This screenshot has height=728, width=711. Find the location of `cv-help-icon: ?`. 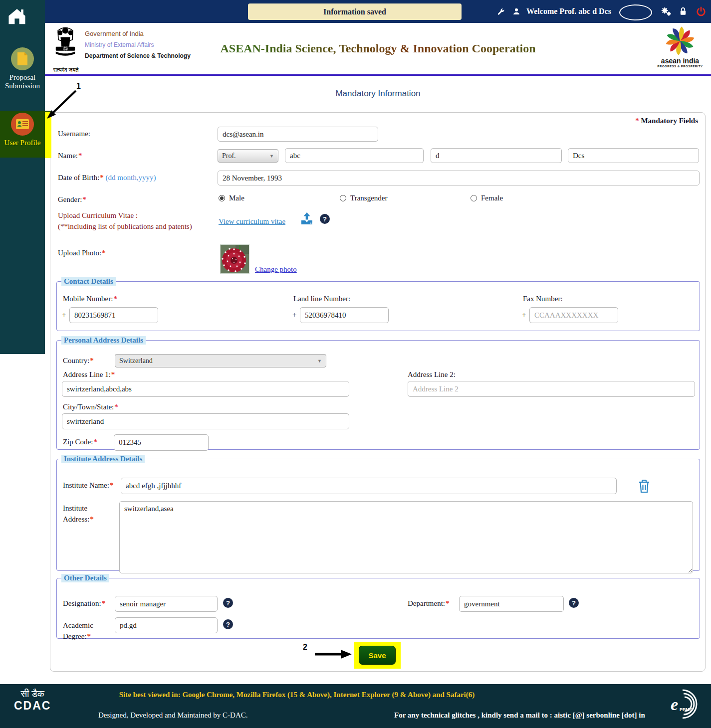

cv-help-icon: ? is located at coordinates (325, 219).